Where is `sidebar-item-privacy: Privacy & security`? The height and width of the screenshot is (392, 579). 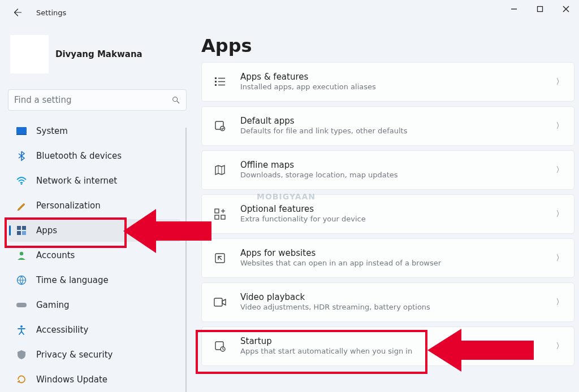 sidebar-item-privacy: Privacy & security is located at coordinates (94, 355).